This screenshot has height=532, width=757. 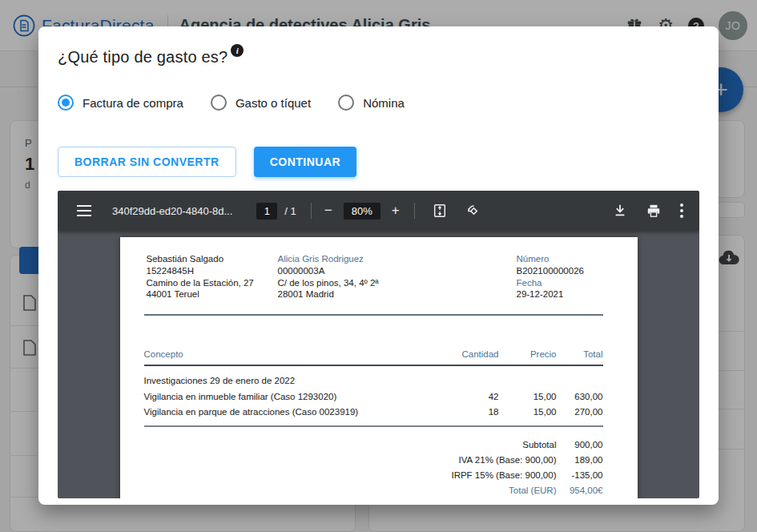 I want to click on info-icon: i, so click(x=237, y=50).